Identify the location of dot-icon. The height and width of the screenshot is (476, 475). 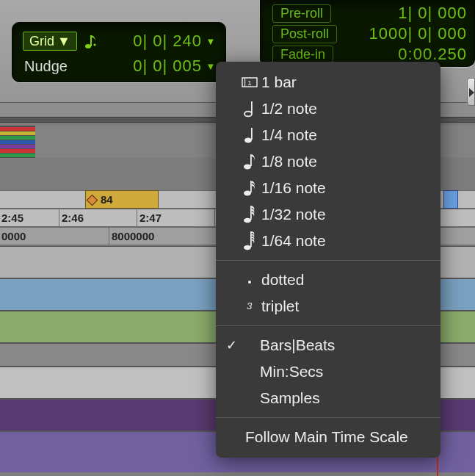
(250, 280).